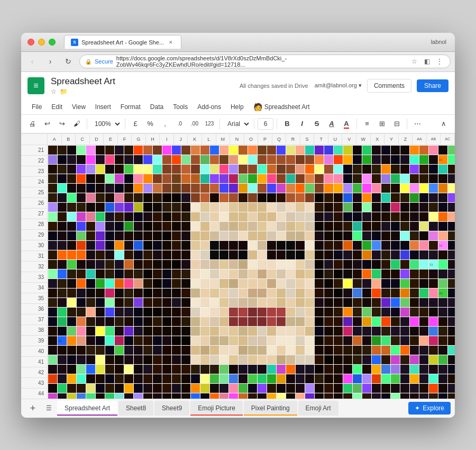 This screenshot has height=450, width=476. Describe the element at coordinates (52, 42) in the screenshot. I see `maximize-button` at that location.